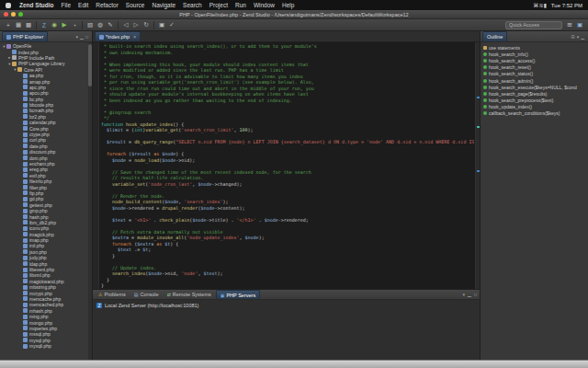 The height and width of the screenshot is (368, 588). What do you see at coordinates (41, 105) in the screenshot?
I see `tree-item-label: bbcode.php` at bounding box center [41, 105].